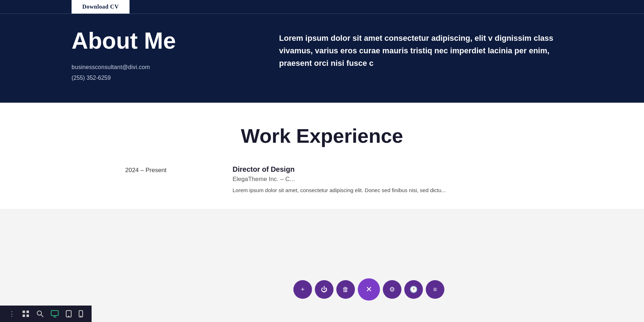 The height and width of the screenshot is (322, 644). Describe the element at coordinates (69, 314) in the screenshot. I see `tablet-icon` at that location.